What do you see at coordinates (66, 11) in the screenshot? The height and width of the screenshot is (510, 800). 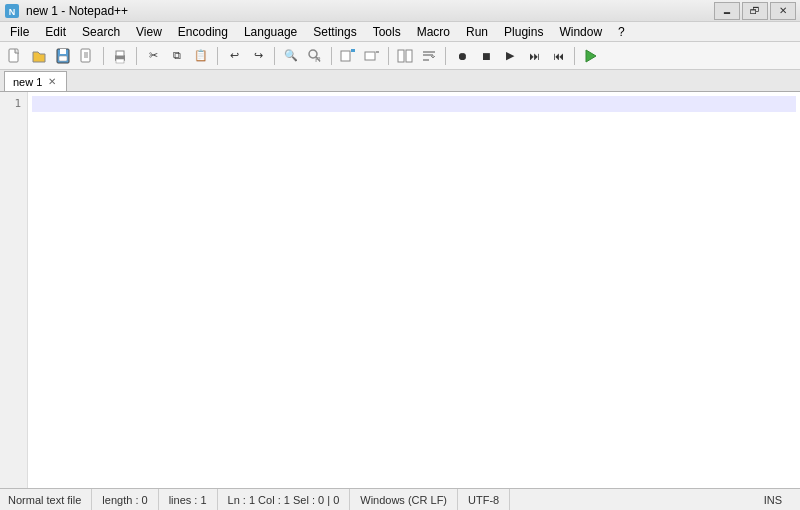 I see `title-left: N new 1 - Notepad++` at bounding box center [66, 11].